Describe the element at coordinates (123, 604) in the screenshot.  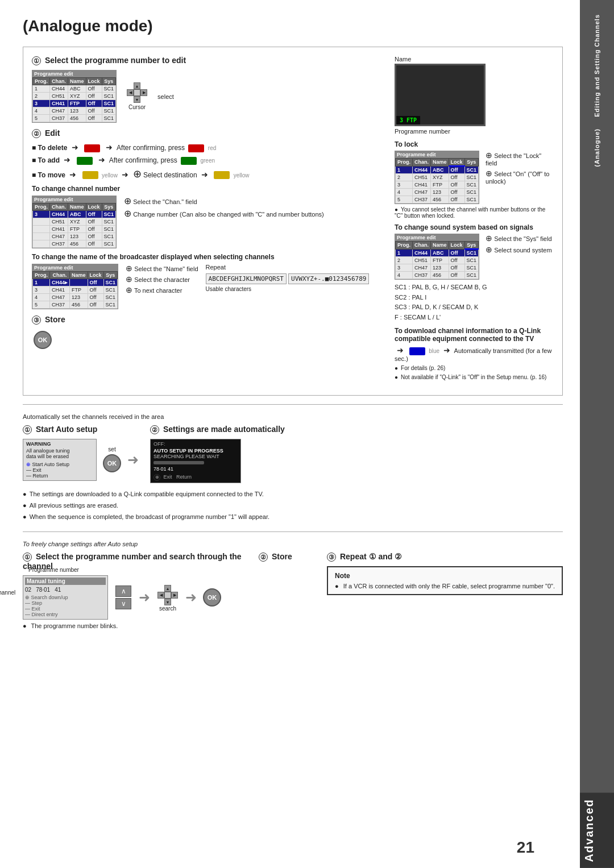
I see `down-btn: ∨` at that location.